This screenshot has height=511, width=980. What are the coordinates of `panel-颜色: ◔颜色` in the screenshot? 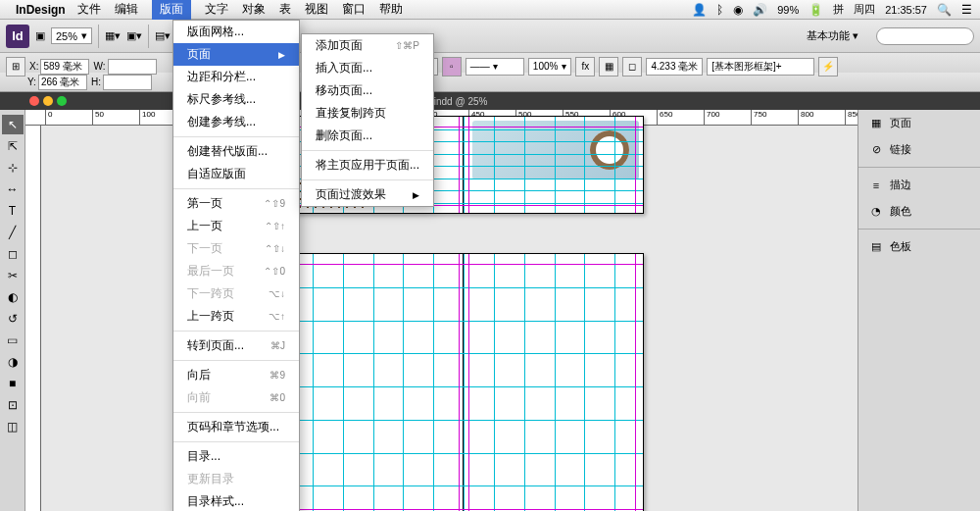 It's located at (919, 212).